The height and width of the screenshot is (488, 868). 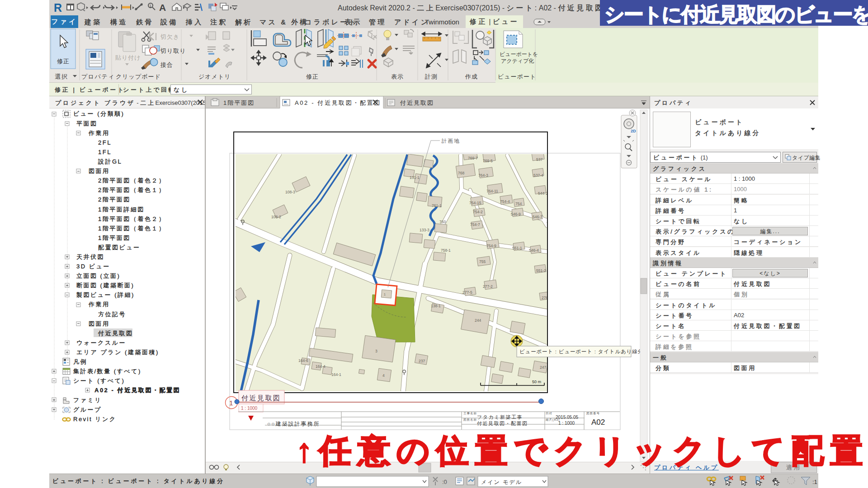 I want to click on svg-text: 108-3, so click(x=290, y=192).